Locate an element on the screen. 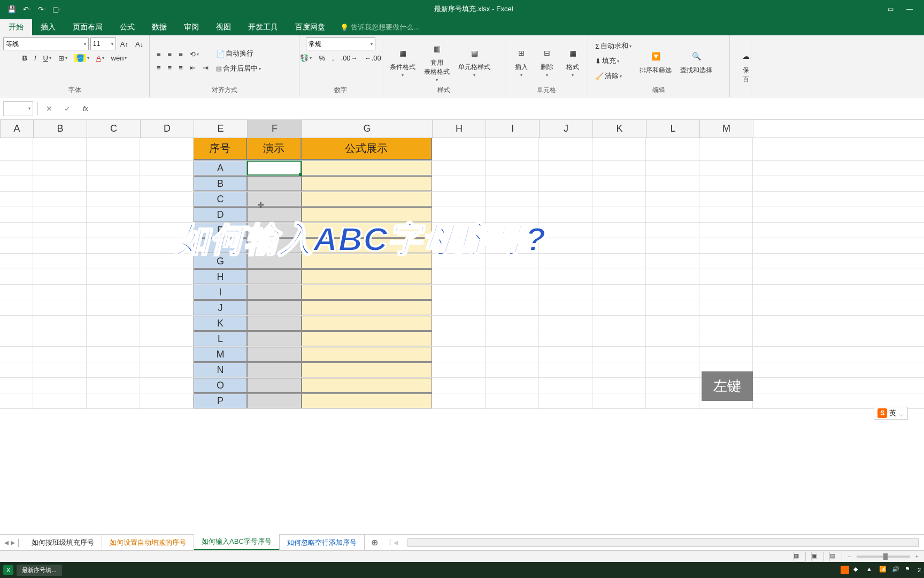 The image size is (924, 578). ribbon-options-icon: ▭ is located at coordinates (890, 9).